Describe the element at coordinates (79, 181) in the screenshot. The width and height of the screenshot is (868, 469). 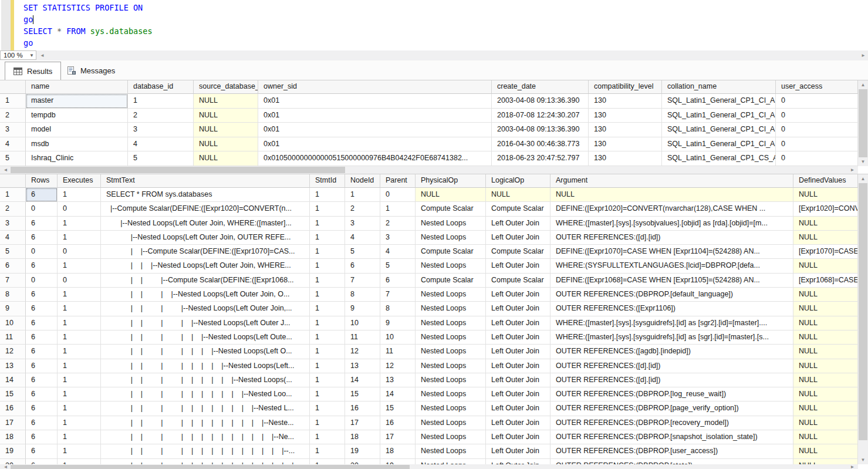
I see `column-header-Executes: Executes` at that location.